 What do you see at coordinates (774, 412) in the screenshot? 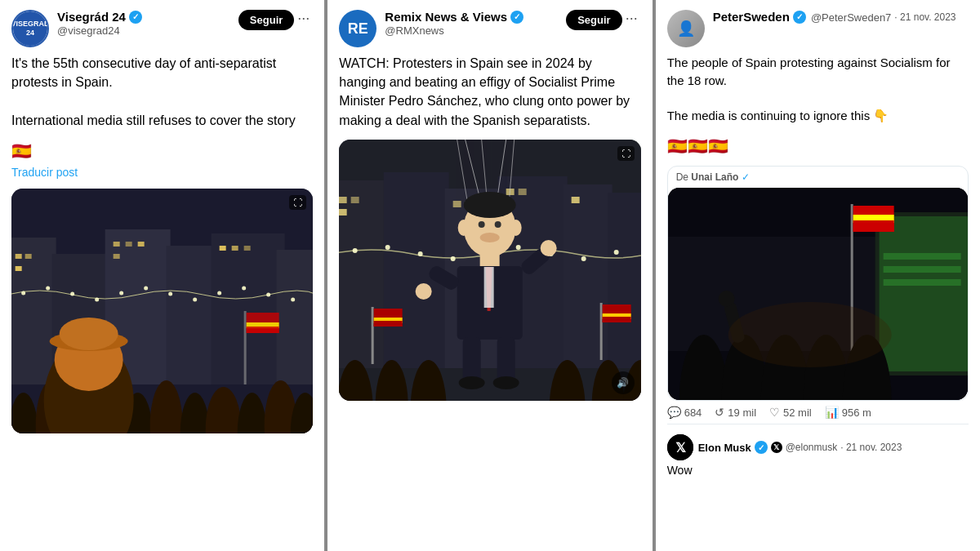
I see `like-icon: ♡` at bounding box center [774, 412].